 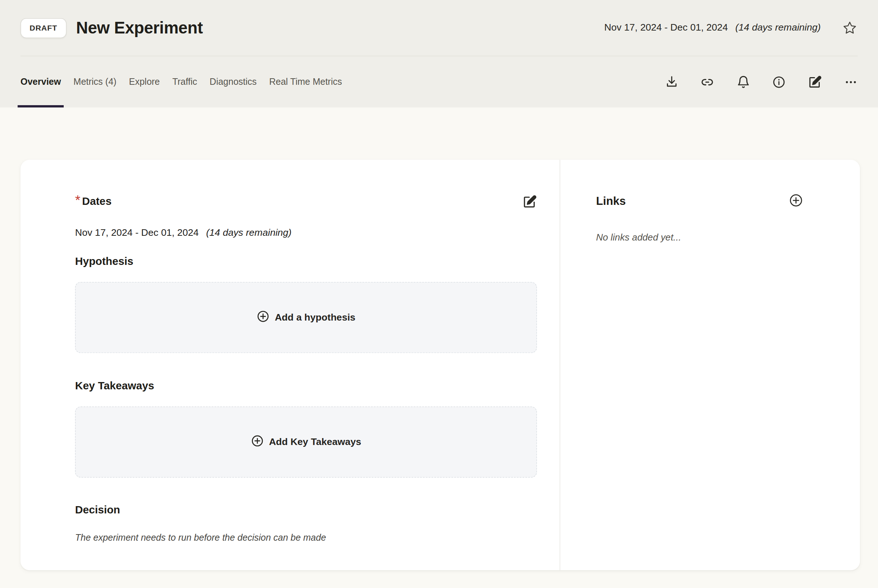 What do you see at coordinates (779, 82) in the screenshot?
I see `info-icon` at bounding box center [779, 82].